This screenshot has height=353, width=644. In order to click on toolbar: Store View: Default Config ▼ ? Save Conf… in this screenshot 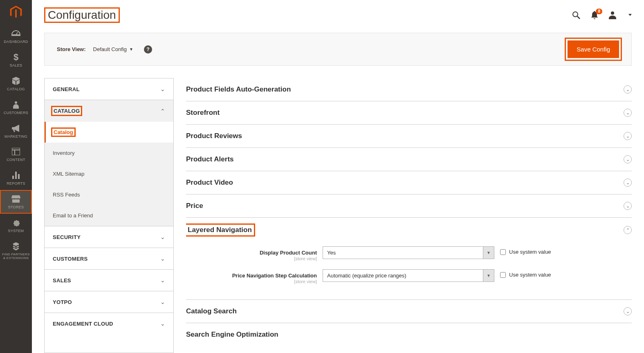, I will do `click(338, 49)`.